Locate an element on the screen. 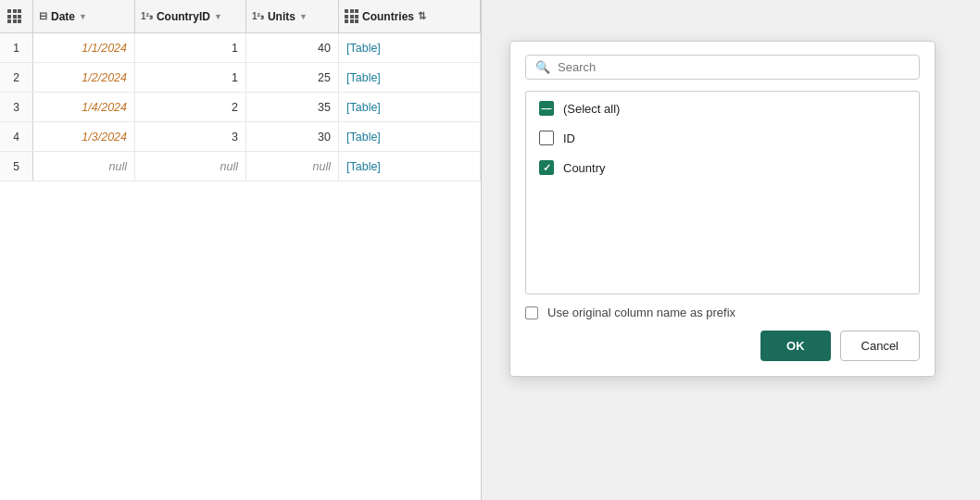  cell-date-3: 1/4/2024 is located at coordinates (84, 107).